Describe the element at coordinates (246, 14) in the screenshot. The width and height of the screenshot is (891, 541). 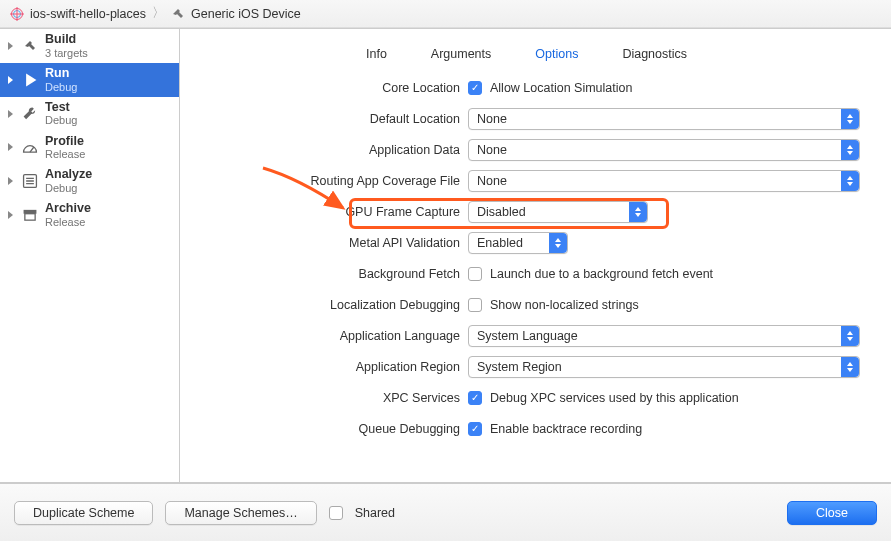
I see `breadcrumb-device: Generic iOS Device` at that location.